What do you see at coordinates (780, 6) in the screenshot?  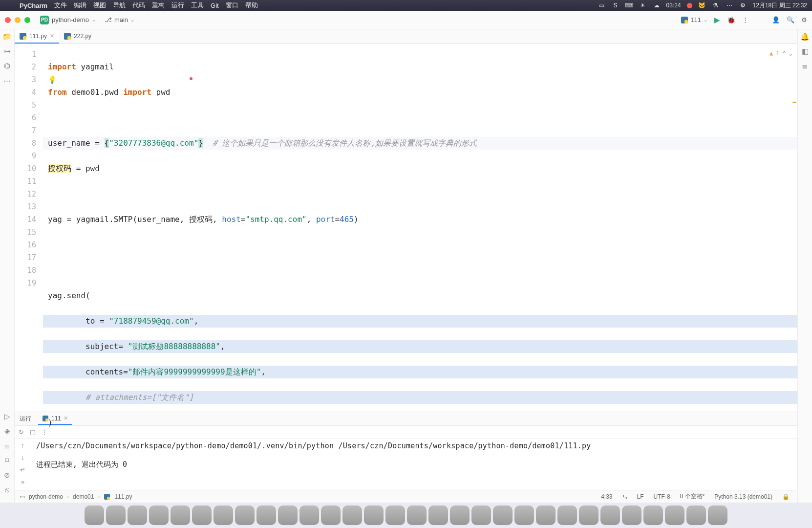 I see `tray-date: 12月18日 周三 22:32` at bounding box center [780, 6].